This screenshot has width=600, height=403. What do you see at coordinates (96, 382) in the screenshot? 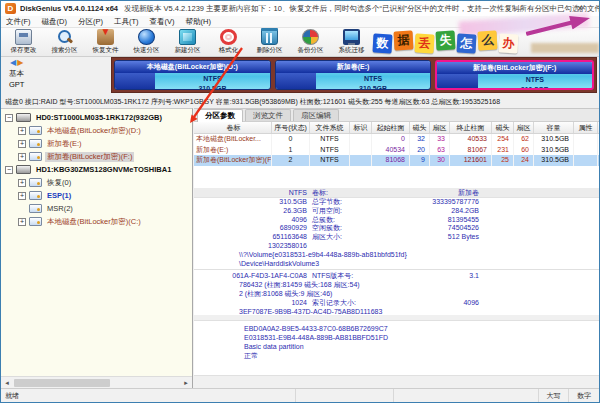
I see `tree-horizontal-scrollbar: ◂ ▸` at bounding box center [96, 382].